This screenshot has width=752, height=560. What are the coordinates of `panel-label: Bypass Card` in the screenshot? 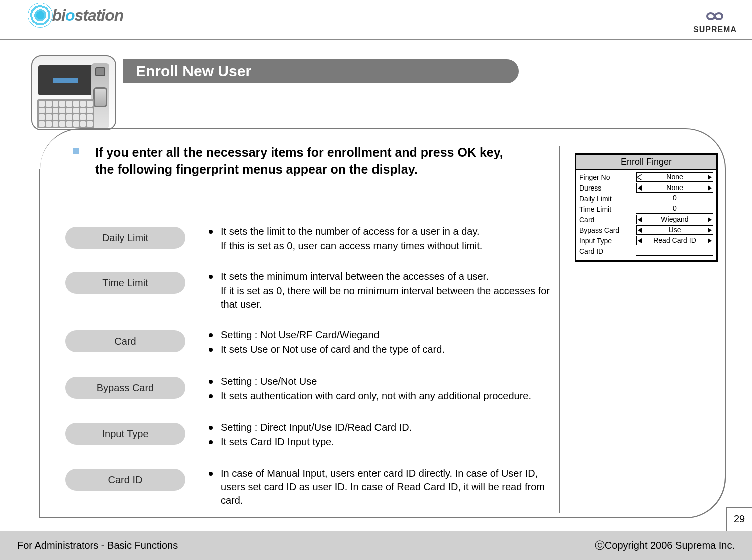 It's located at (608, 230).